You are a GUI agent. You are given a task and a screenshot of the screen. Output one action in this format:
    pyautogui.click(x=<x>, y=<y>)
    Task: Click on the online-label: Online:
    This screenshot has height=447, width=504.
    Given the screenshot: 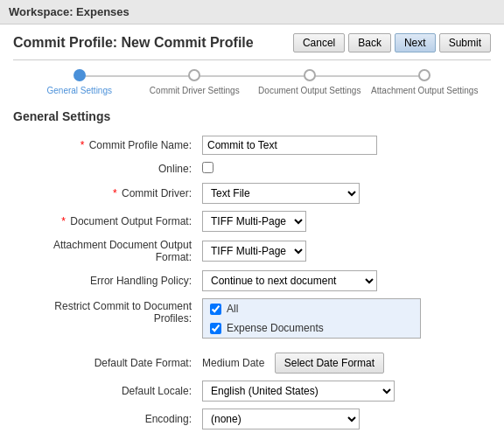 What is the action you would take?
    pyautogui.click(x=105, y=169)
    